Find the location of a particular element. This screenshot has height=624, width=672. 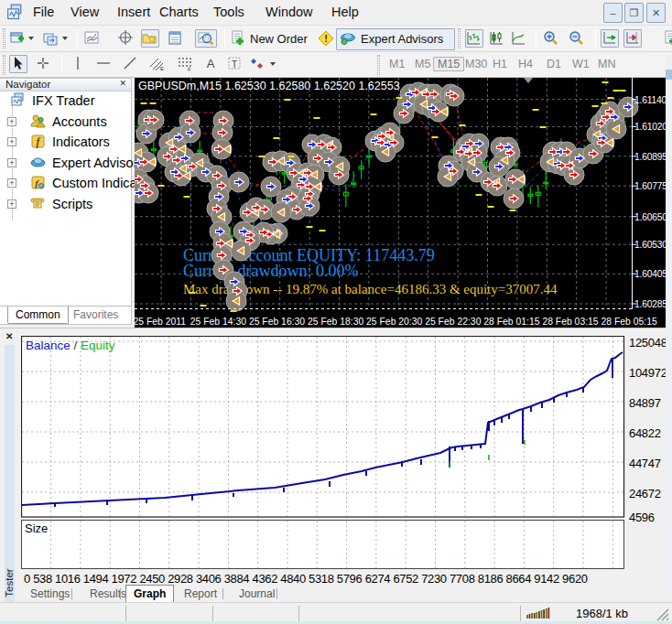

svg-text: 1.61020 is located at coordinates (651, 126).